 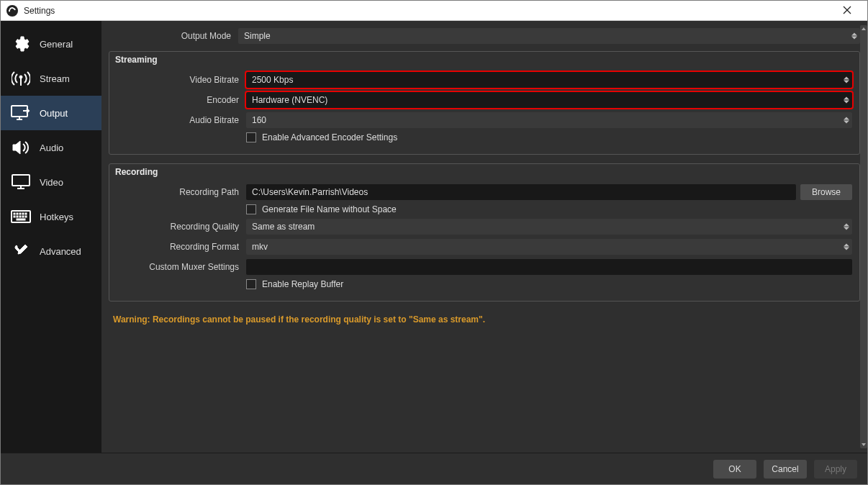 I want to click on tools-icon, so click(x=21, y=251).